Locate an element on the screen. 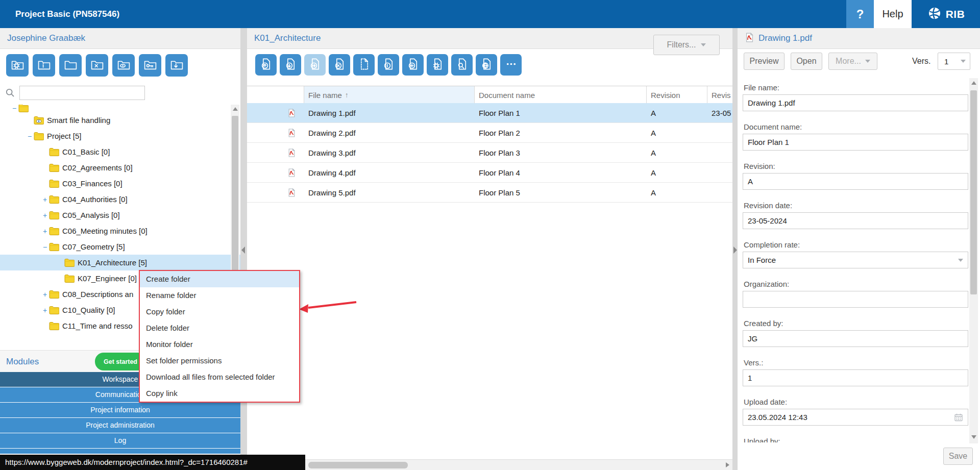 The height and width of the screenshot is (470, 980). field-select: In Force is located at coordinates (855, 260).